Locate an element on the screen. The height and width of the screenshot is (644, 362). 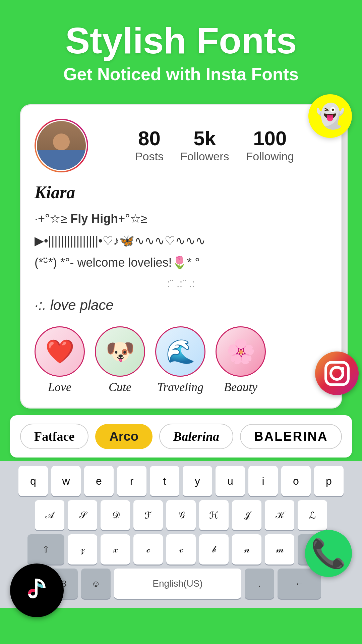
key-l: ℒ is located at coordinates (312, 515).